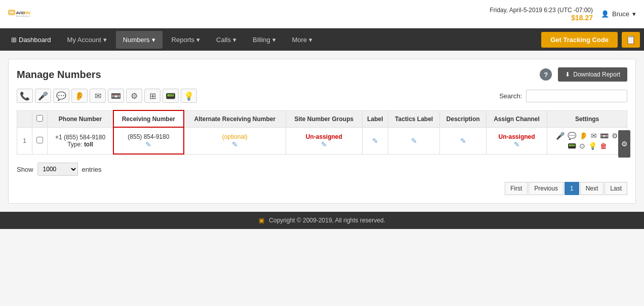  I want to click on download-label: Download Report, so click(596, 74).